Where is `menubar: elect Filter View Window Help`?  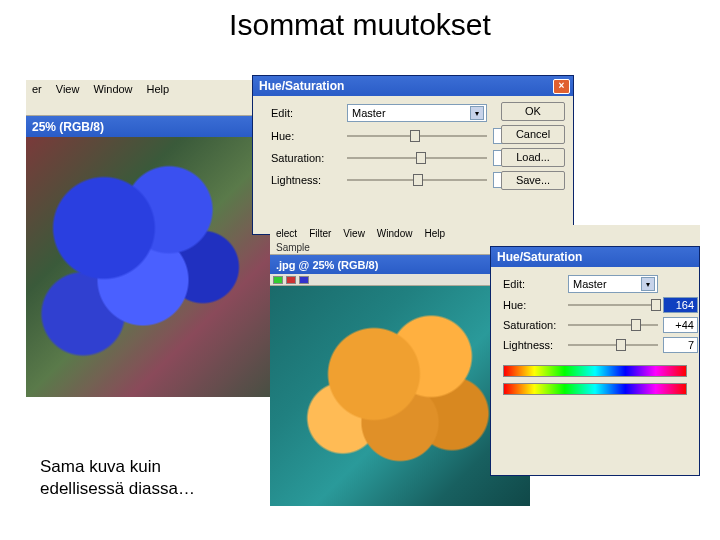
menubar: elect Filter View Window Help is located at coordinates (485, 233).